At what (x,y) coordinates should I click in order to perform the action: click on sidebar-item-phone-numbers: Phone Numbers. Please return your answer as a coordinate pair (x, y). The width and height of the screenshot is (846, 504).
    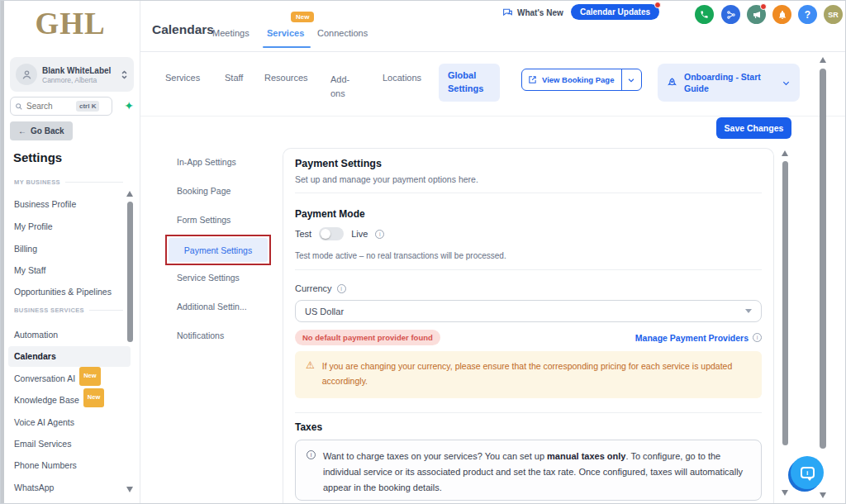
    Looking at the image, I should click on (71, 465).